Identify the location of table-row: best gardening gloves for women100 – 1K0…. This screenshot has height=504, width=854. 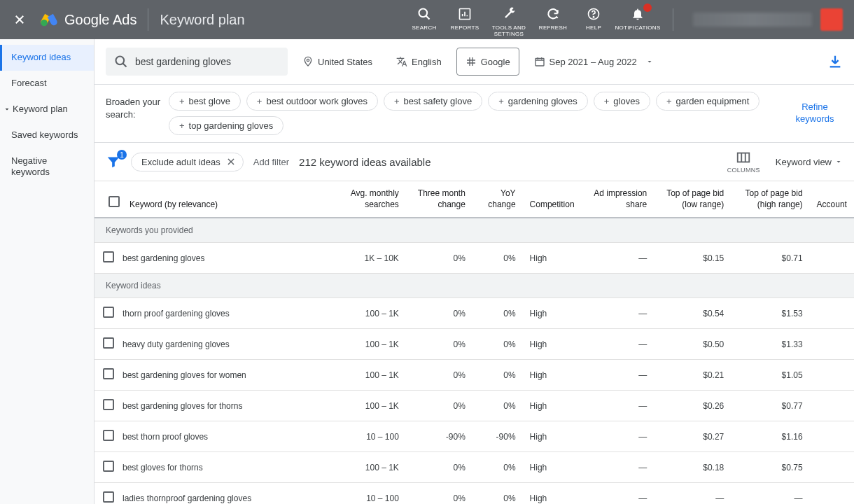
(475, 375).